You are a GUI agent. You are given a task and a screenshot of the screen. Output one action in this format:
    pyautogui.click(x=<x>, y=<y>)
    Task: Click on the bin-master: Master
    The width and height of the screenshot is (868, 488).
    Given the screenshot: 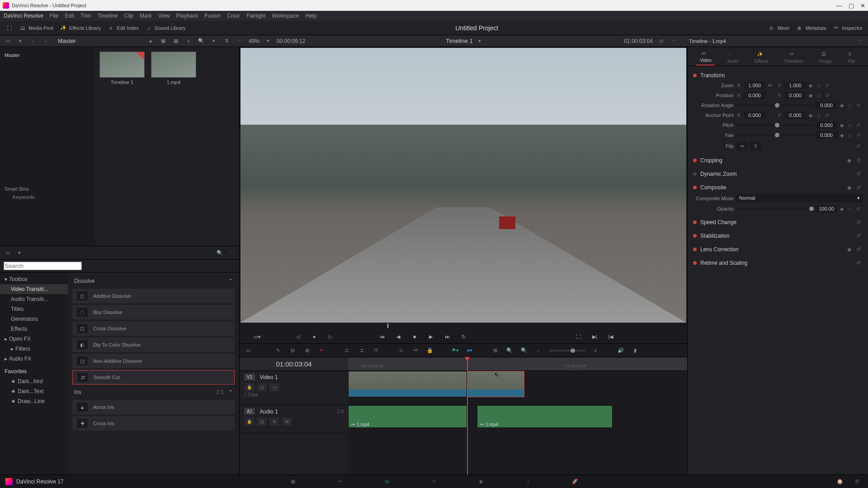 What is the action you would take?
    pyautogui.click(x=47, y=55)
    